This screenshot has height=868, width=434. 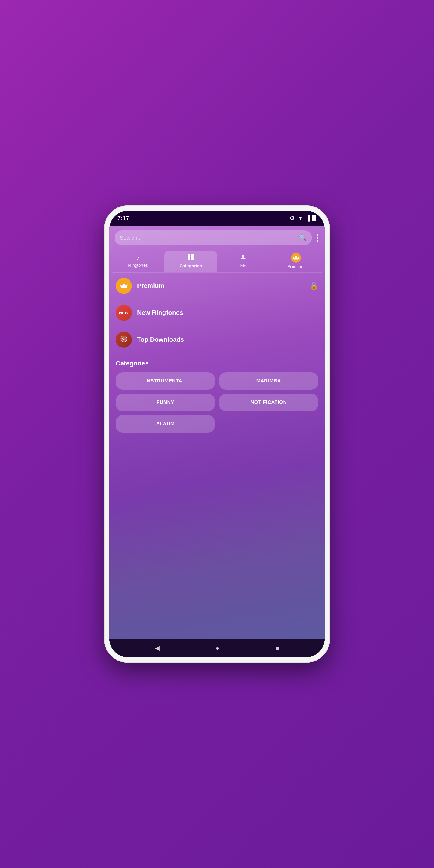 What do you see at coordinates (217, 402) in the screenshot?
I see `categories-grid: INSTRUMENTAL MARIMBA FUNNY NOTIFICATION …` at bounding box center [217, 402].